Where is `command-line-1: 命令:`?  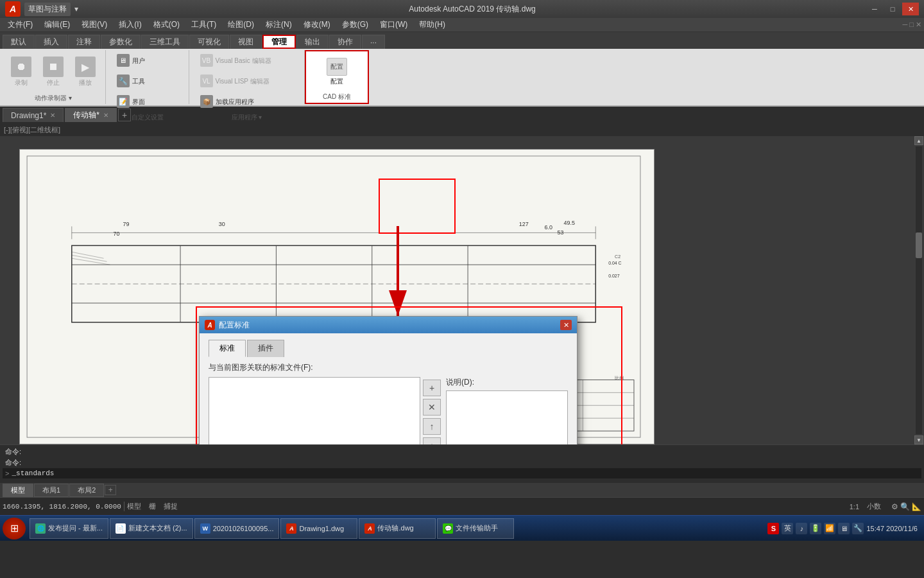 command-line-1: 命令: is located at coordinates (462, 452).